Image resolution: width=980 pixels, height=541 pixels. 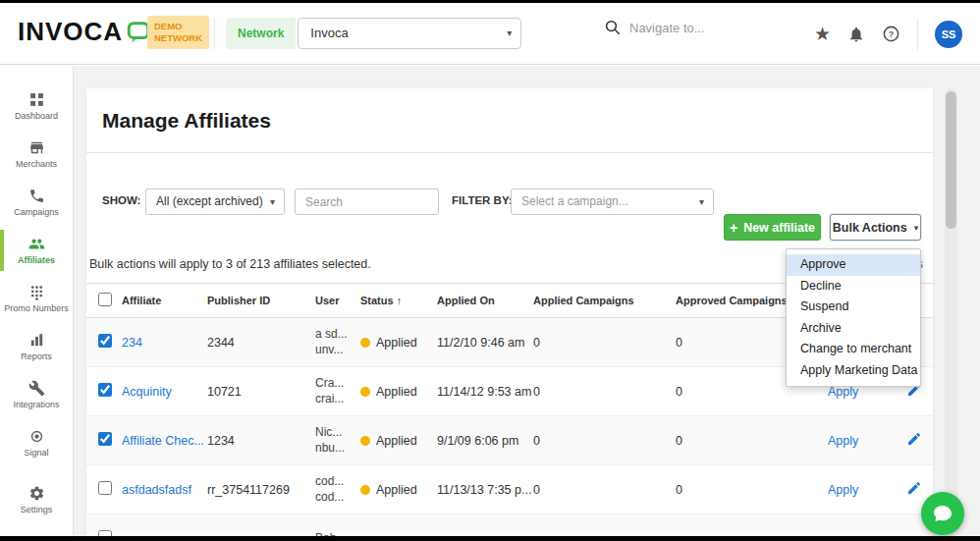 What do you see at coordinates (338, 433) in the screenshot?
I see `user-line-1: Nic...` at bounding box center [338, 433].